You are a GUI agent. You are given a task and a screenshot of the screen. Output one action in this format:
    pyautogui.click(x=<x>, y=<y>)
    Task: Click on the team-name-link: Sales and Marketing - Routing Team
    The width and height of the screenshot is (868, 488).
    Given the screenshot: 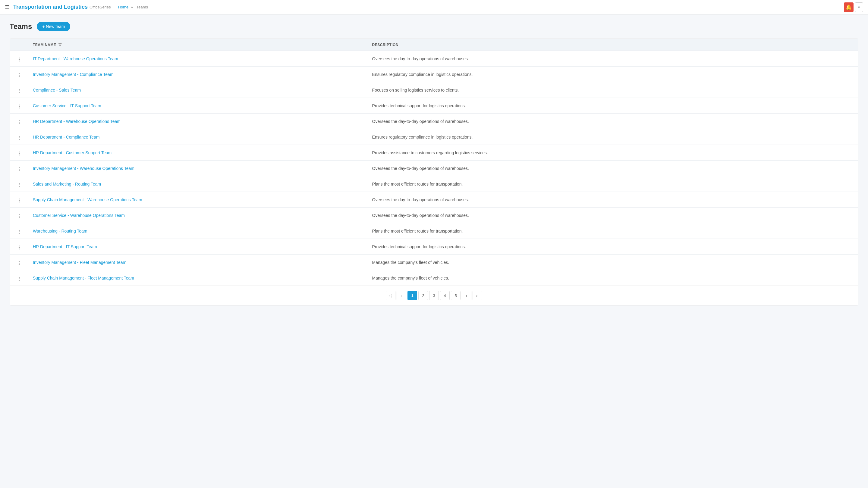 What is the action you would take?
    pyautogui.click(x=67, y=184)
    